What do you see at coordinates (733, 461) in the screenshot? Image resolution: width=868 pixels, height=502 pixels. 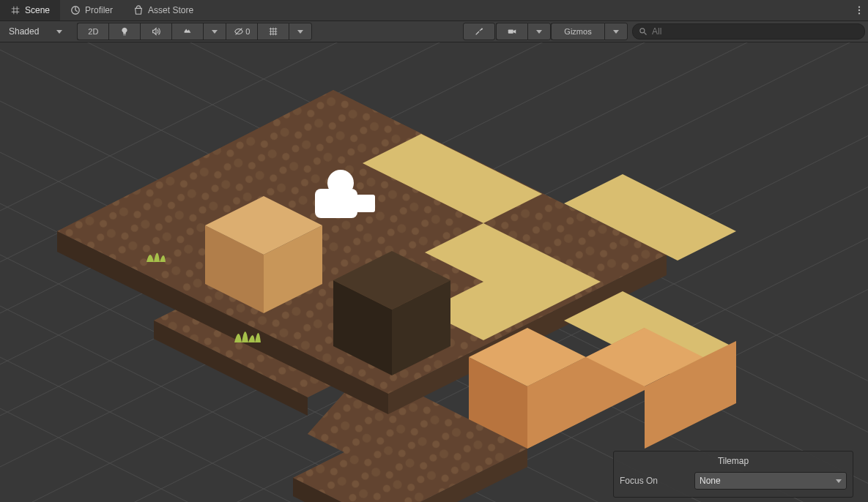 I see `tilemap-overlay-title: Tilemap` at bounding box center [733, 461].